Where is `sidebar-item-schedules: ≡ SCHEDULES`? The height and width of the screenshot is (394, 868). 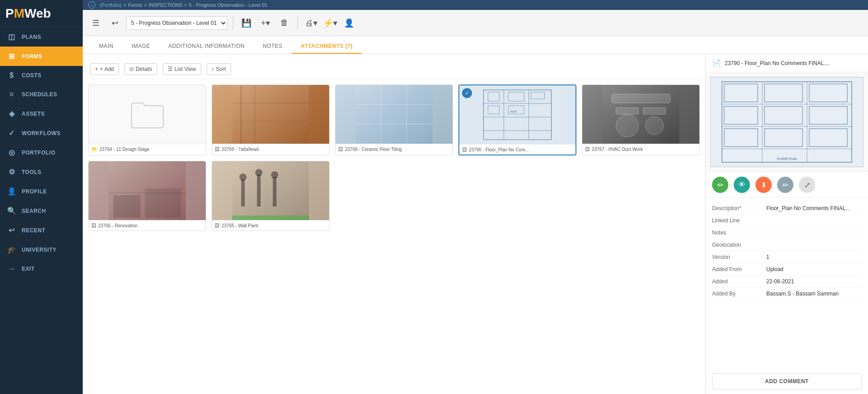
sidebar-item-schedules: ≡ SCHEDULES is located at coordinates (42, 94).